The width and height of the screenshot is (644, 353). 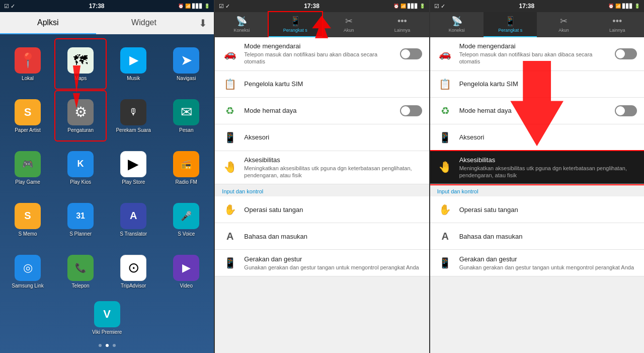 What do you see at coordinates (319, 111) in the screenshot?
I see `hemat-title-p2: Mode hemat daya` at bounding box center [319, 111].